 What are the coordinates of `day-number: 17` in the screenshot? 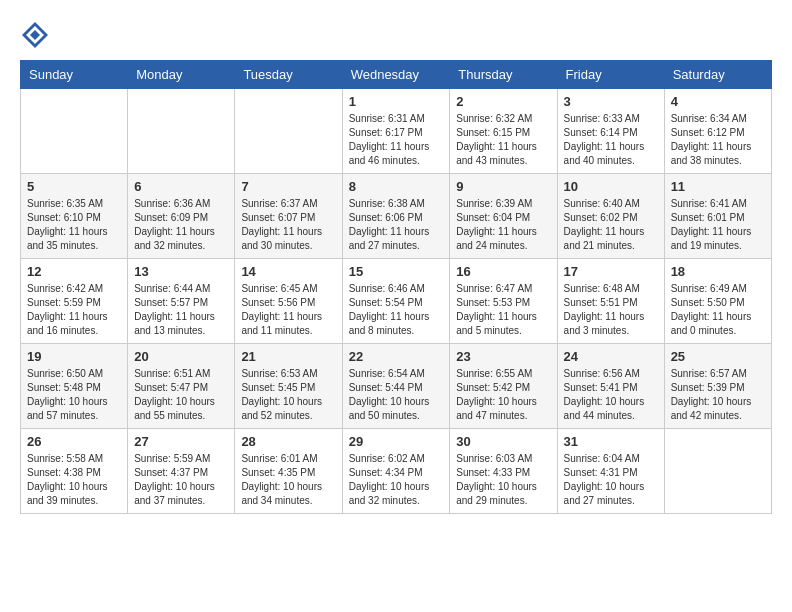 It's located at (611, 272).